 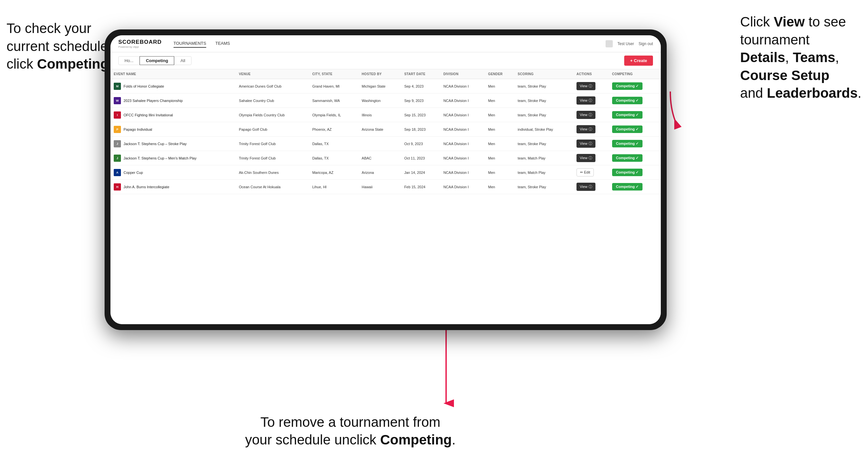 What do you see at coordinates (272, 100) in the screenshot?
I see `cell-venue: Sahalee Country Club` at bounding box center [272, 100].